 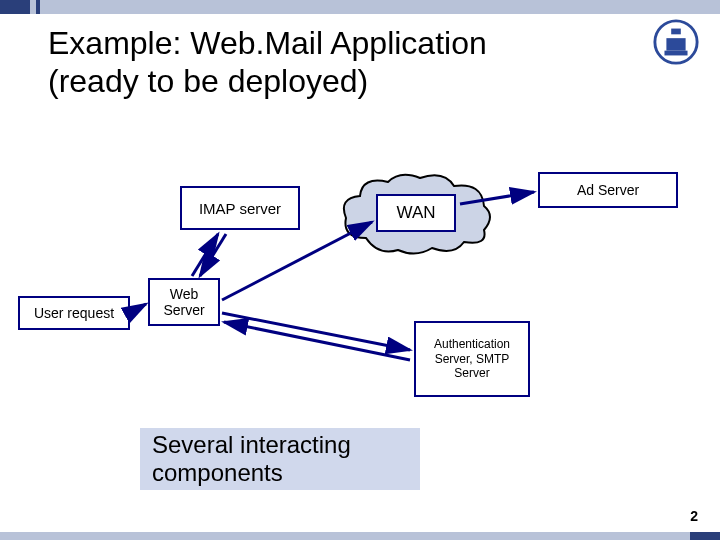 I want to click on imap-server-node: IMAP server, so click(x=240, y=208).